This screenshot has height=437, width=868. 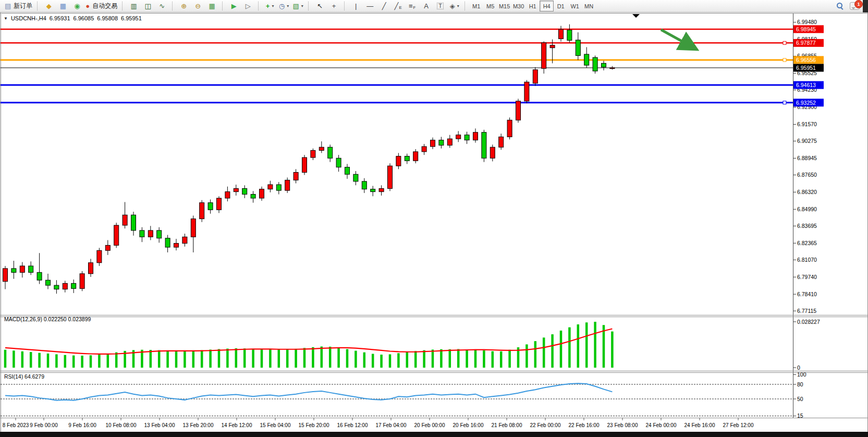 What do you see at coordinates (865, 6) in the screenshot?
I see `window-corner` at bounding box center [865, 6].